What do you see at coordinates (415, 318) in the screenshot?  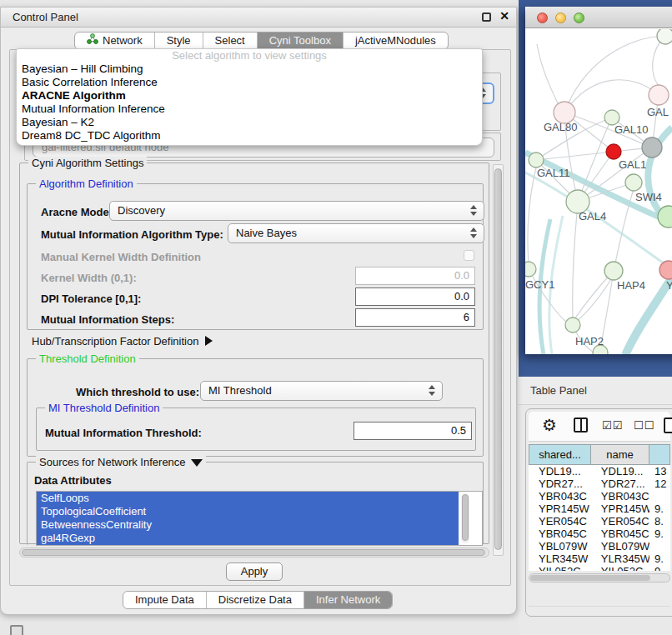 I see `mi-steps-field: 6` at bounding box center [415, 318].